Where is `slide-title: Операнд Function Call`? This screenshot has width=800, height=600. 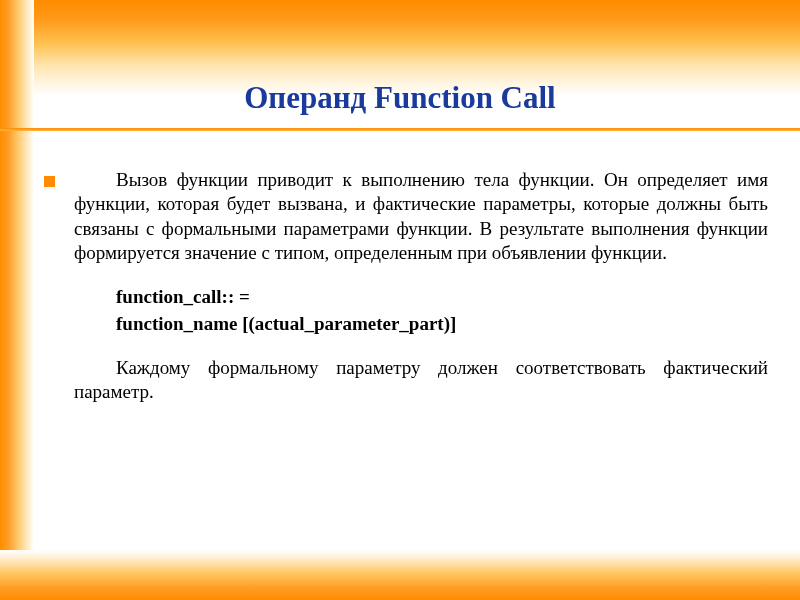
slide-title: Операнд Function Call is located at coordinates (400, 98).